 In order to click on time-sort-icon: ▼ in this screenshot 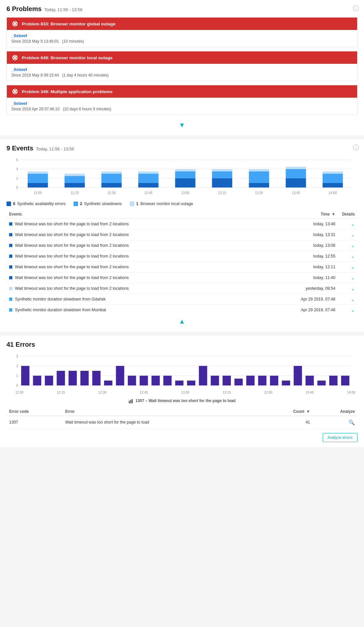, I will do `click(333, 214)`.